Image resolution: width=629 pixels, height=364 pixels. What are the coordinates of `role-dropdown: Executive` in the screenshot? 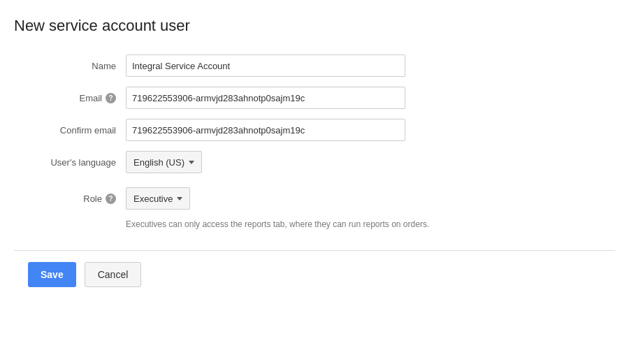 It's located at (158, 198).